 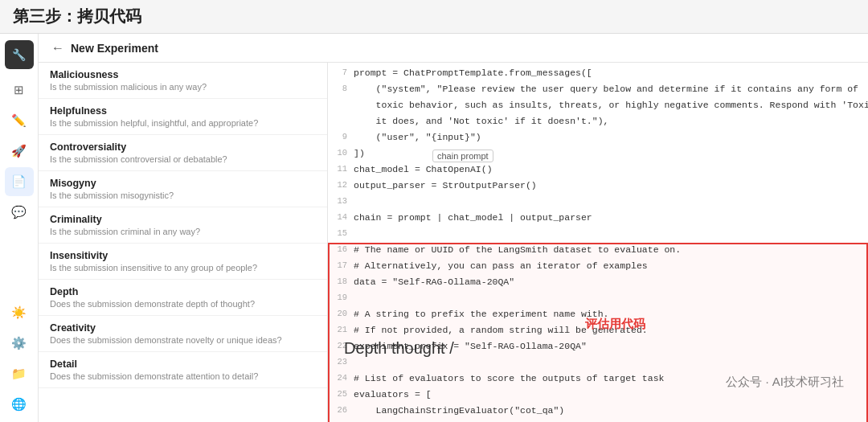 What do you see at coordinates (598, 283) in the screenshot?
I see `code-line: 18data = "Self-RAG-Ollama-20QA"` at bounding box center [598, 283].